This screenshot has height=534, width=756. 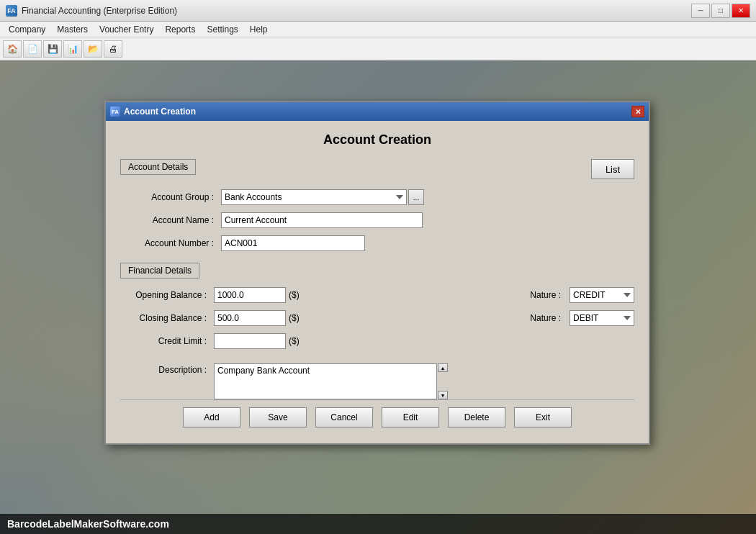 What do you see at coordinates (638, 112) in the screenshot?
I see `dialog-close-button: ✕` at bounding box center [638, 112].